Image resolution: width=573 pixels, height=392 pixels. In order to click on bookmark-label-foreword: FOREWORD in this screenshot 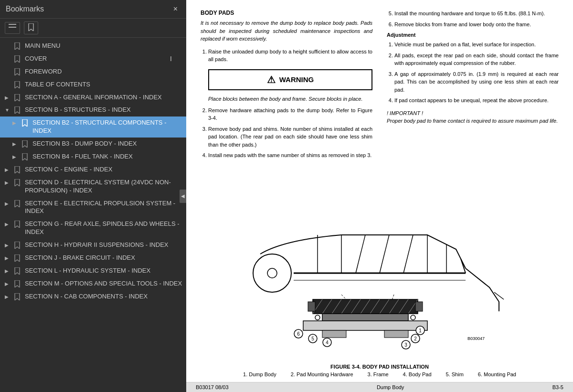, I will do `click(104, 72)`.